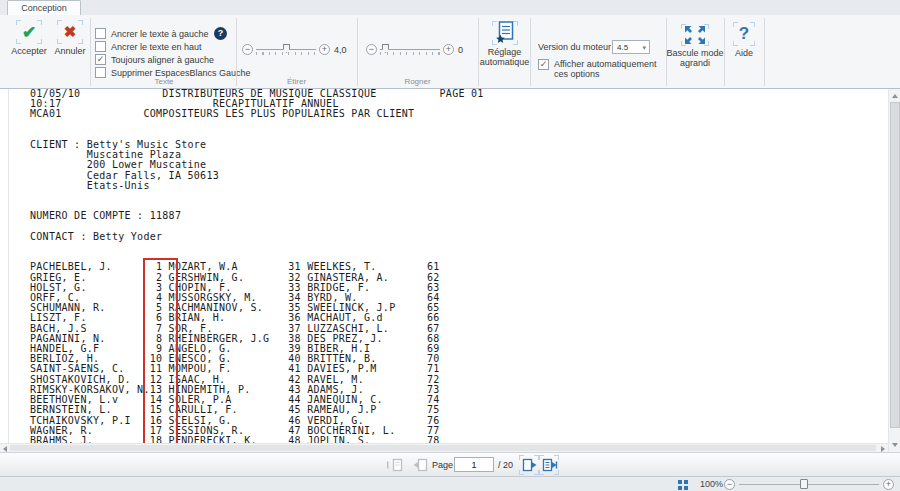 The height and width of the screenshot is (491, 900). I want to click on checkbox-always-align-left: ✓ Toujours aligner à gauche, so click(154, 60).